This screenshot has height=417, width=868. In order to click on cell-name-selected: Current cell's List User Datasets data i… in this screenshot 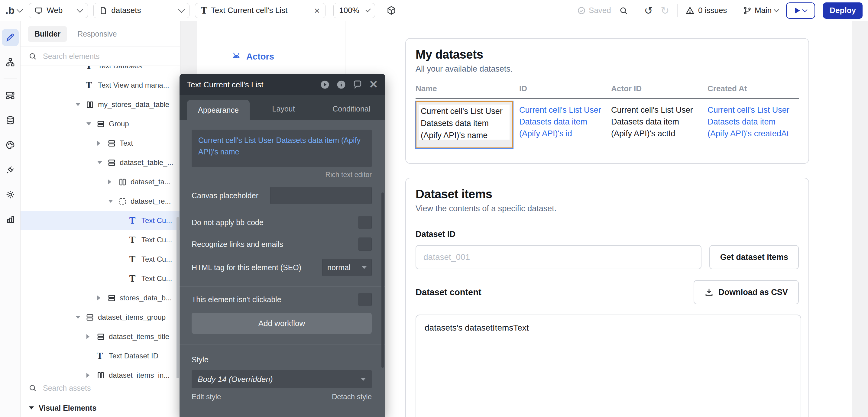, I will do `click(467, 123)`.